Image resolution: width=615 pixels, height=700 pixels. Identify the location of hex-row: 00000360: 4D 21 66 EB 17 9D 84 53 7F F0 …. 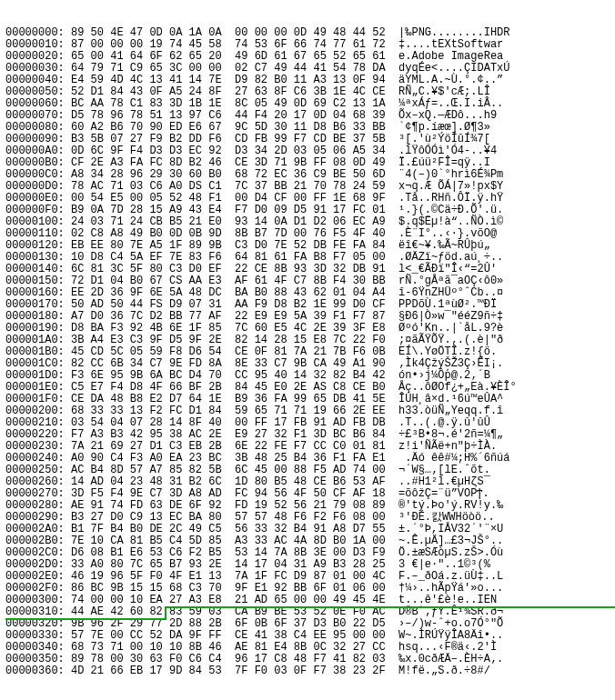
(308, 671).